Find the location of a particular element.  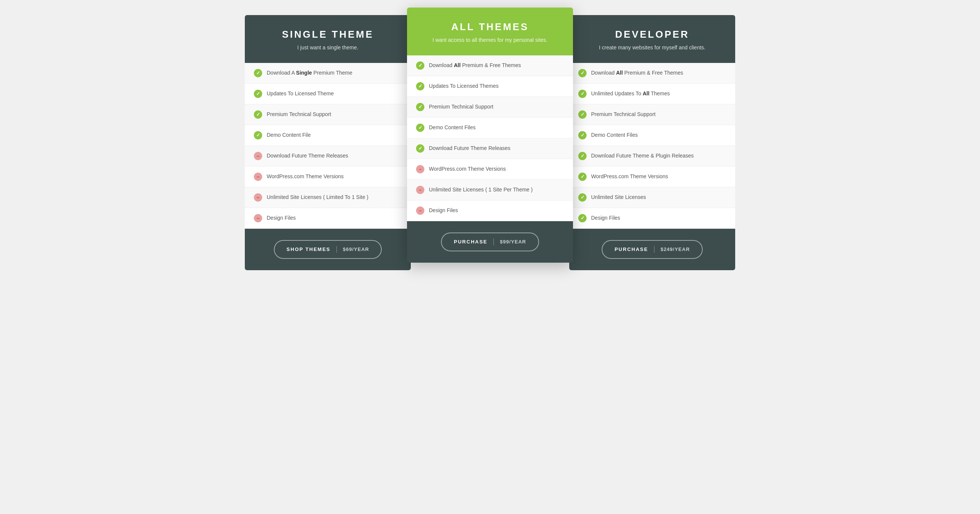

feature-row: ✓Demo Content File is located at coordinates (328, 135).